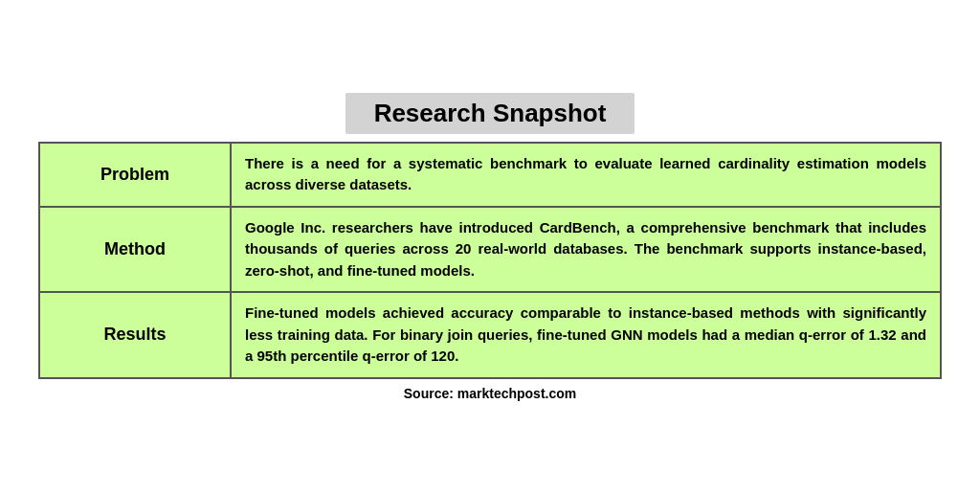  Describe the element at coordinates (490, 113) in the screenshot. I see `title-box: Research Snapshot` at that location.